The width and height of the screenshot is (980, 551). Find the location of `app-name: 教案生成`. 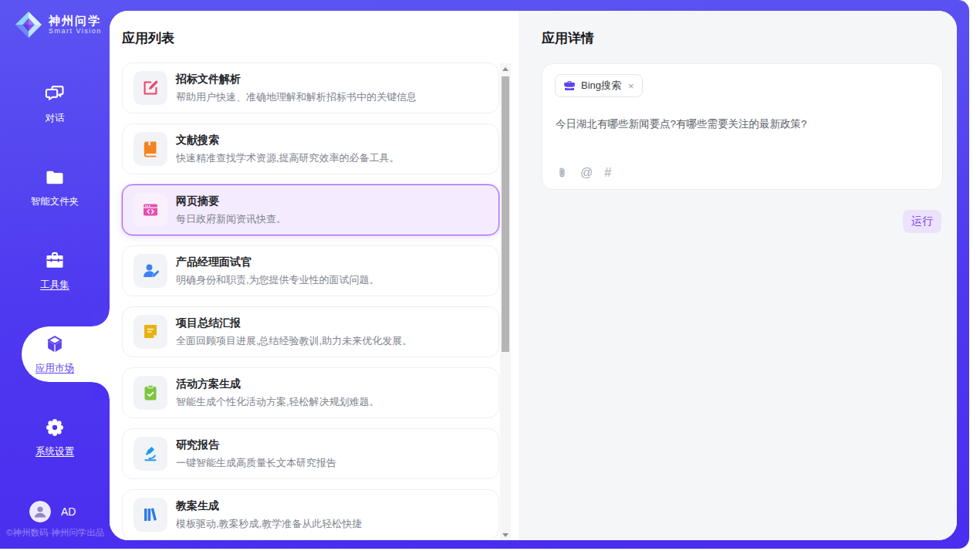

app-name: 教案生成 is located at coordinates (269, 506).